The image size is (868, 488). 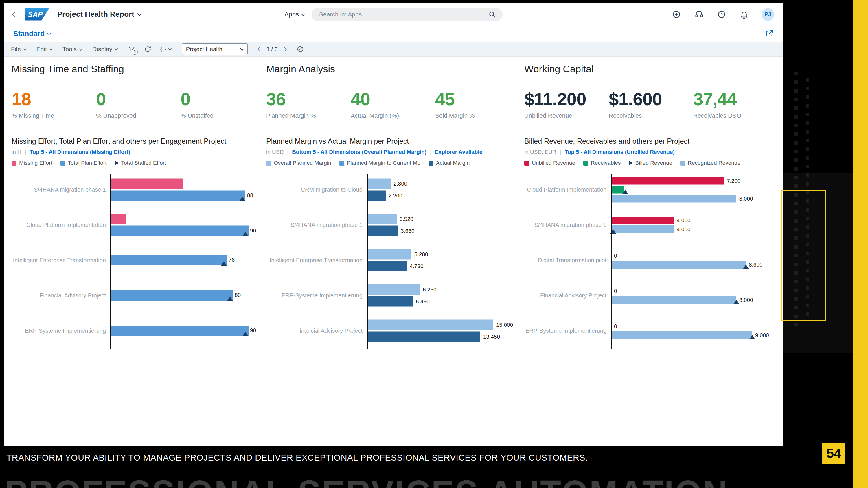 What do you see at coordinates (710, 163) in the screenshot?
I see `legend-recognized-revenue: Recognized Revenue` at bounding box center [710, 163].